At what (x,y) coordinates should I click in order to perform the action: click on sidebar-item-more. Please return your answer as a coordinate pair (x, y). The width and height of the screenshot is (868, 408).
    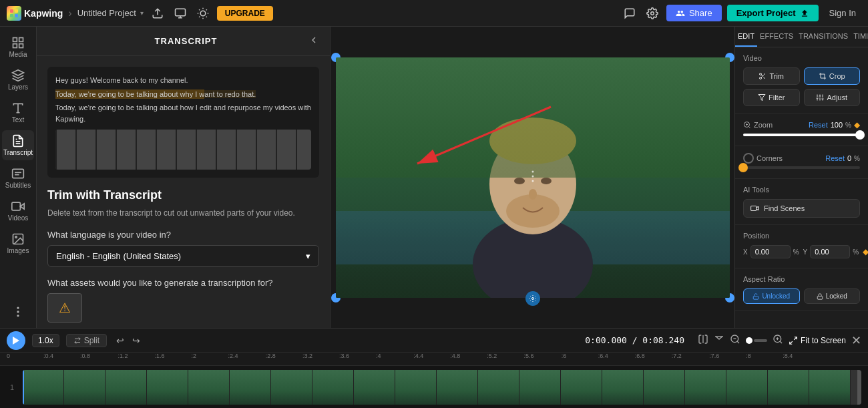
    Looking at the image, I should click on (18, 312).